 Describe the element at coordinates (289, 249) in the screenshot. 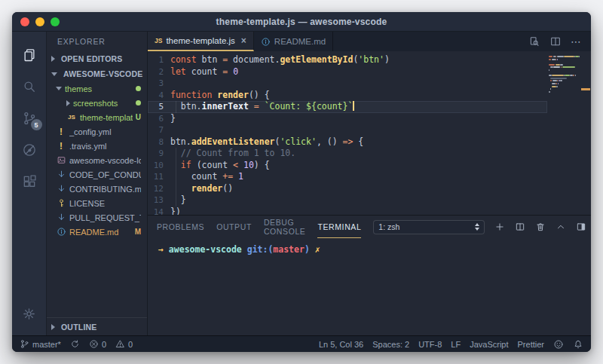

I see `terminal-token: master` at that location.